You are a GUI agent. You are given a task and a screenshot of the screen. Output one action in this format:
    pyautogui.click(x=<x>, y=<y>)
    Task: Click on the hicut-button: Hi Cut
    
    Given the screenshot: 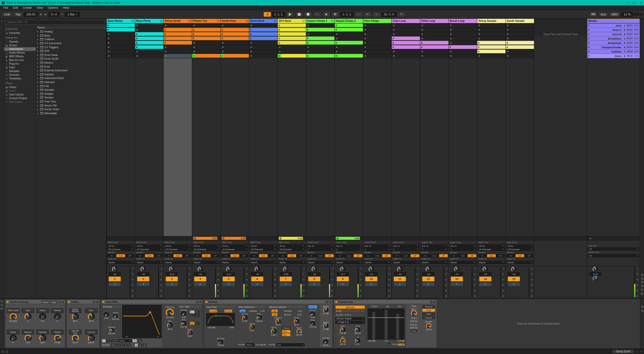 What is the action you would take?
    pyautogui.click(x=228, y=311)
    